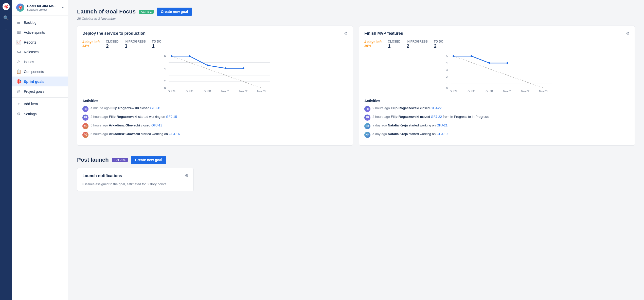  I want to click on svg-text: Nov 03, so click(544, 91).